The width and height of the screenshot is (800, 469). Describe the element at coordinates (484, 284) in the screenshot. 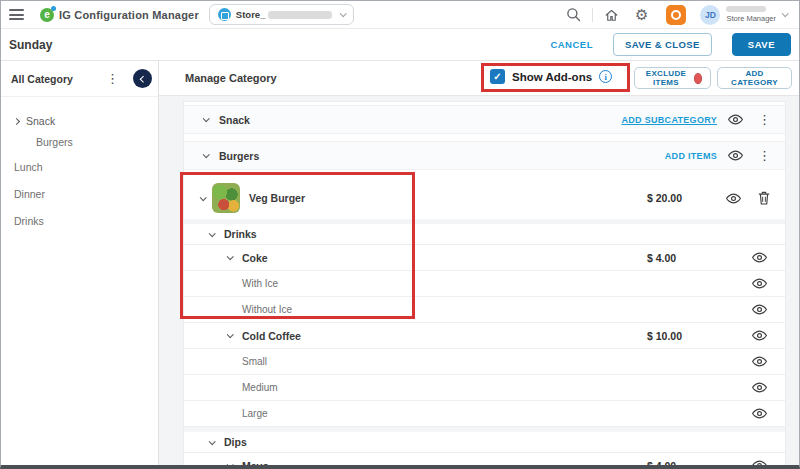

I see `variant-row-with-ice: With Ice` at that location.